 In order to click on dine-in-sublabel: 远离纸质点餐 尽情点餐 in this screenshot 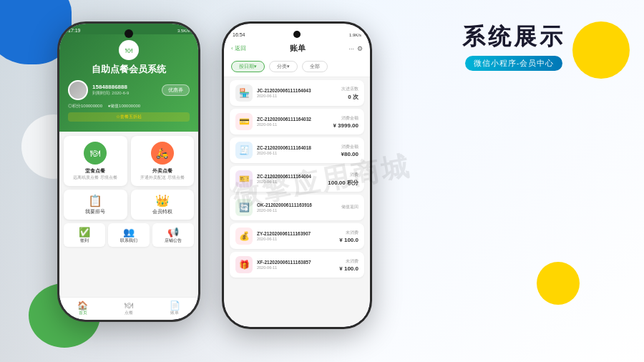, I will do `click(96, 177)`.